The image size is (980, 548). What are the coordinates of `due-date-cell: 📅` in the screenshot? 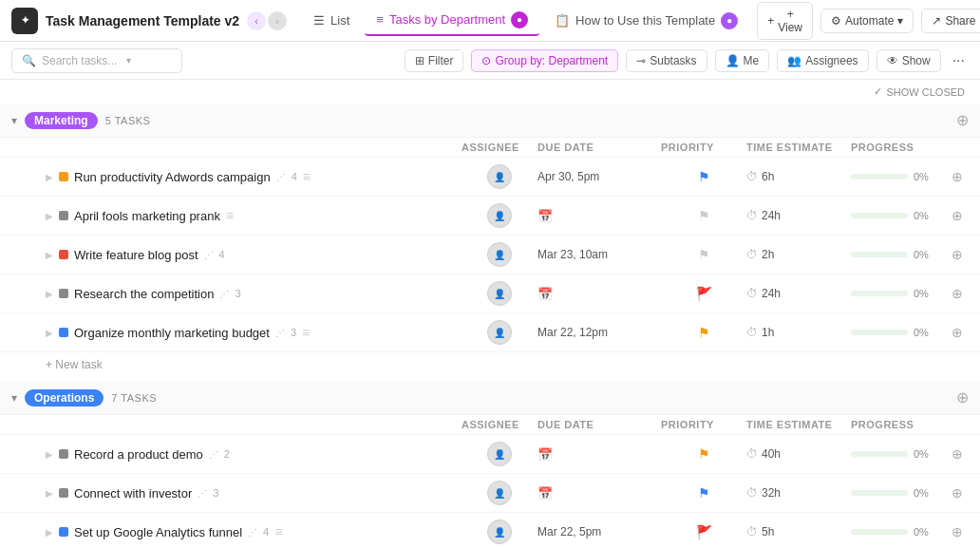 It's located at (599, 454).